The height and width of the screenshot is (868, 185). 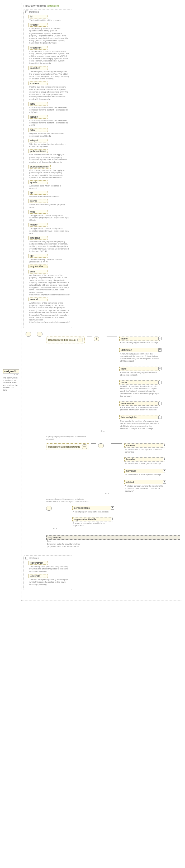 I want to click on details-choice-occurs: 0..∞, so click(x=55, y=528).